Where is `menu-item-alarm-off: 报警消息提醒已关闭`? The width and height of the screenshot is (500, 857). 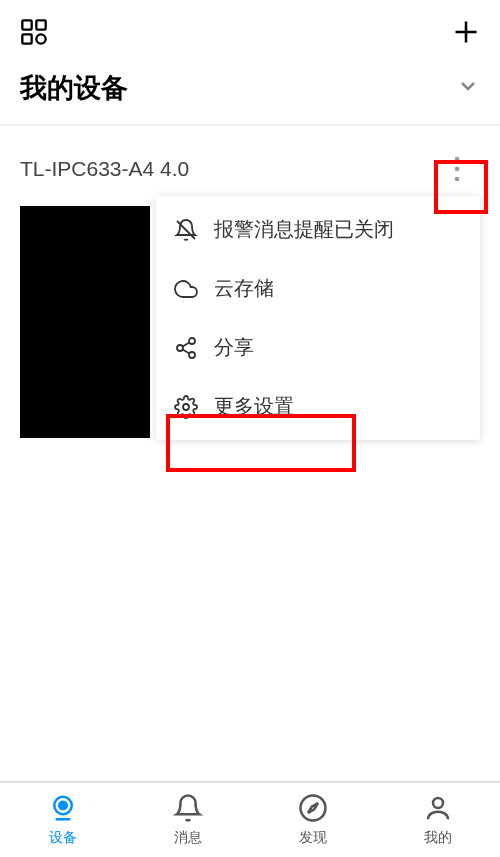
menu-item-alarm-off: 报警消息提醒已关闭 is located at coordinates (318, 230).